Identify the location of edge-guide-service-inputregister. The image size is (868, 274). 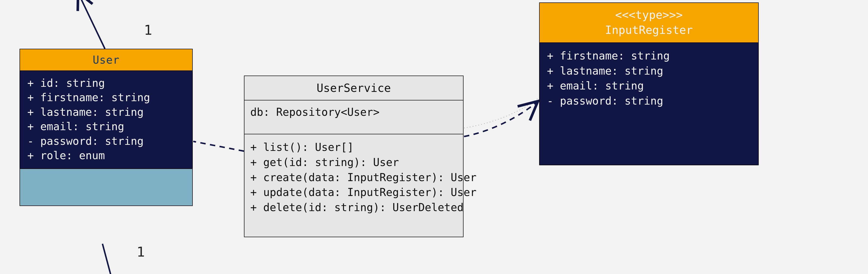
(501, 113).